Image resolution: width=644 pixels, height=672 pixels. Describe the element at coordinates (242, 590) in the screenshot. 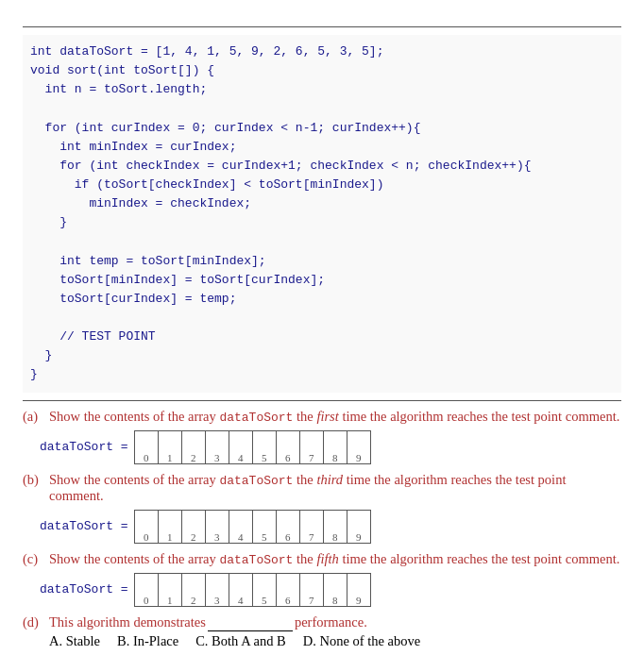

I see `part-c-cell-4: 4` at that location.